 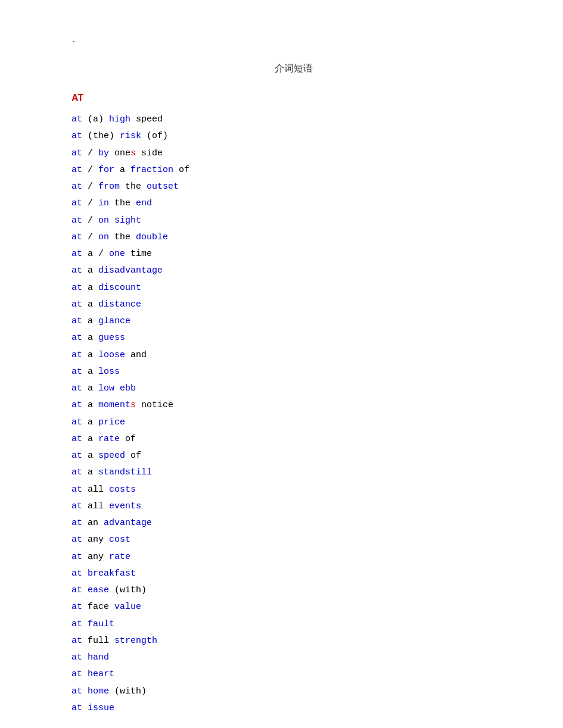 What do you see at coordinates (293, 120) in the screenshot?
I see `list-item: at (a) high speed` at bounding box center [293, 120].